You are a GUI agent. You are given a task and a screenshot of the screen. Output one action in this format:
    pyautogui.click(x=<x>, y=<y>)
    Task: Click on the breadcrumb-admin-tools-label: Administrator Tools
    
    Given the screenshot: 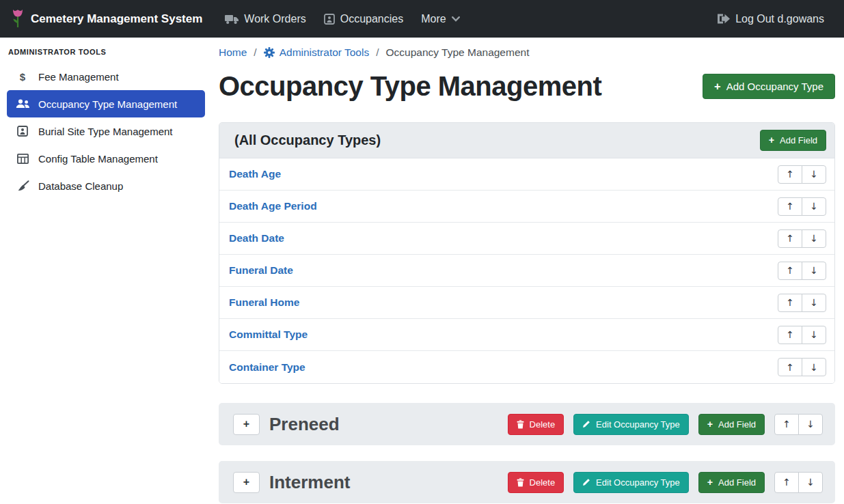 What is the action you would take?
    pyautogui.click(x=325, y=53)
    